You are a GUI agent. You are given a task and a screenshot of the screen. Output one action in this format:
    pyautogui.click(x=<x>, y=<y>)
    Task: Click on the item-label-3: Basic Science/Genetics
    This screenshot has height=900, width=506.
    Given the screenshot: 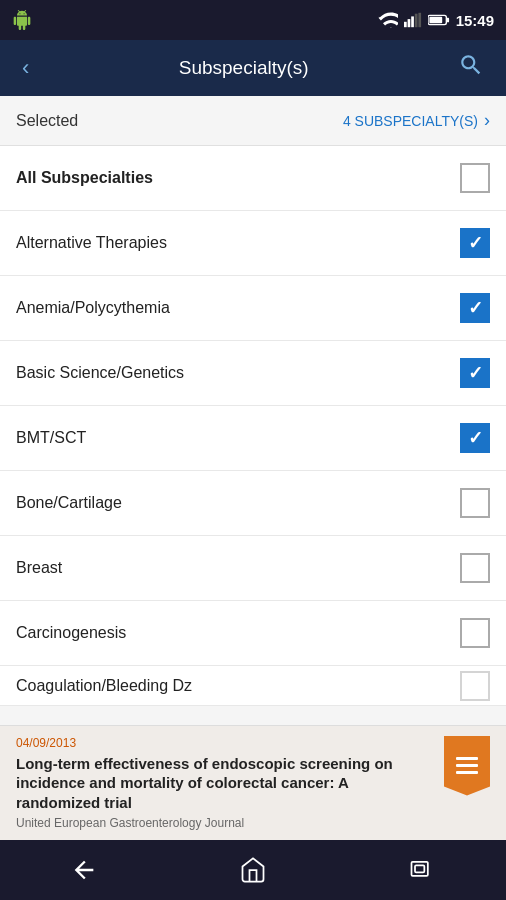 What is the action you would take?
    pyautogui.click(x=100, y=373)
    